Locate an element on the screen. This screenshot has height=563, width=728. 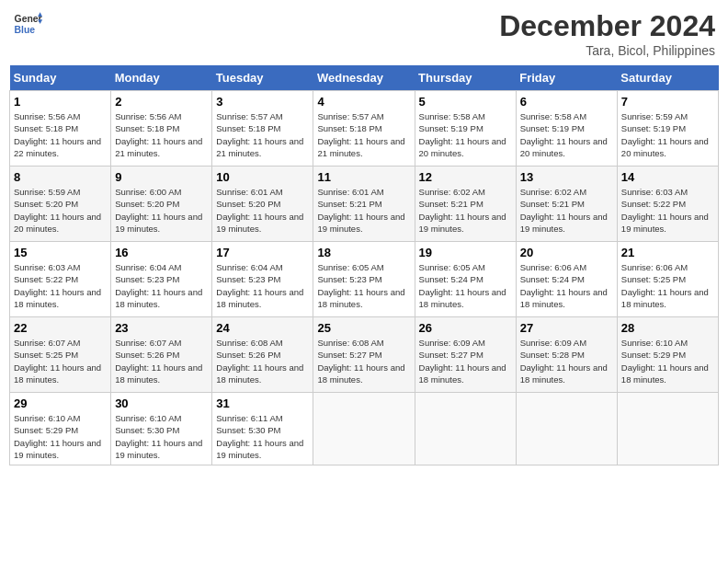
day-info: Sunrise: 6:05 AMSunset: 5:23 PMDaylight:… is located at coordinates (360, 285).